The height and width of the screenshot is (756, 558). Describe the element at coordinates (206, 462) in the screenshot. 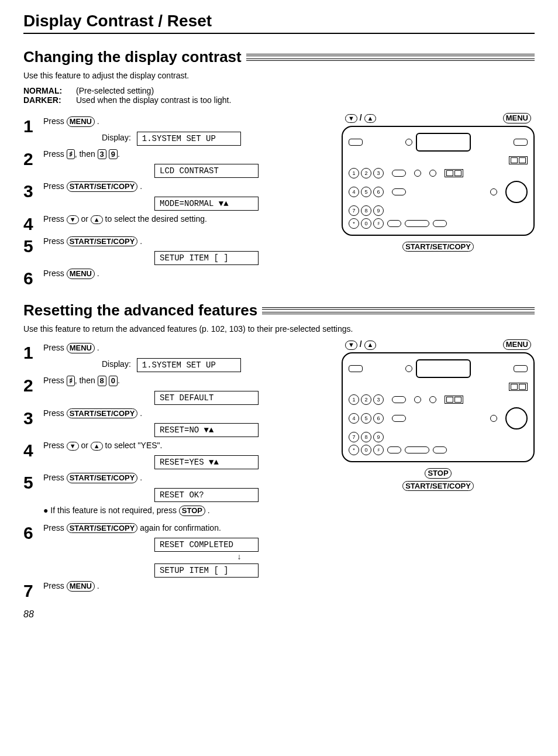

I see `lcd-display: RESET=YES ▼▲` at that location.